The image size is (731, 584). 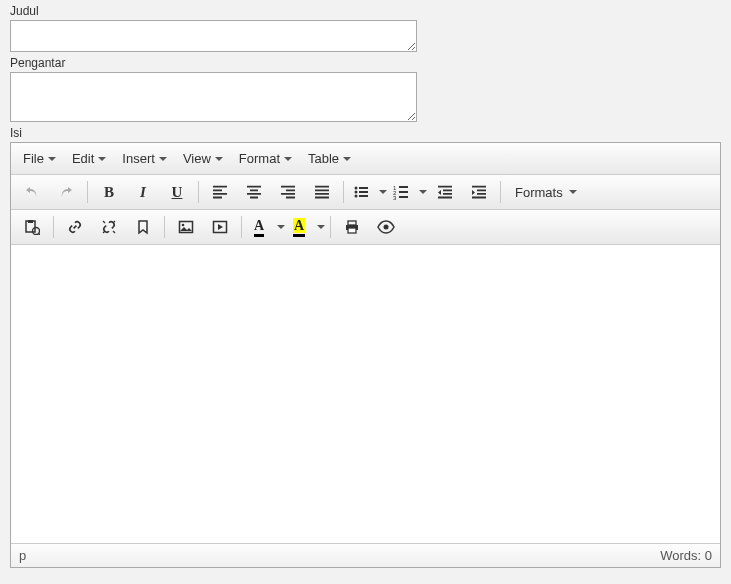 What do you see at coordinates (352, 227) in the screenshot?
I see `print-icon` at bounding box center [352, 227].